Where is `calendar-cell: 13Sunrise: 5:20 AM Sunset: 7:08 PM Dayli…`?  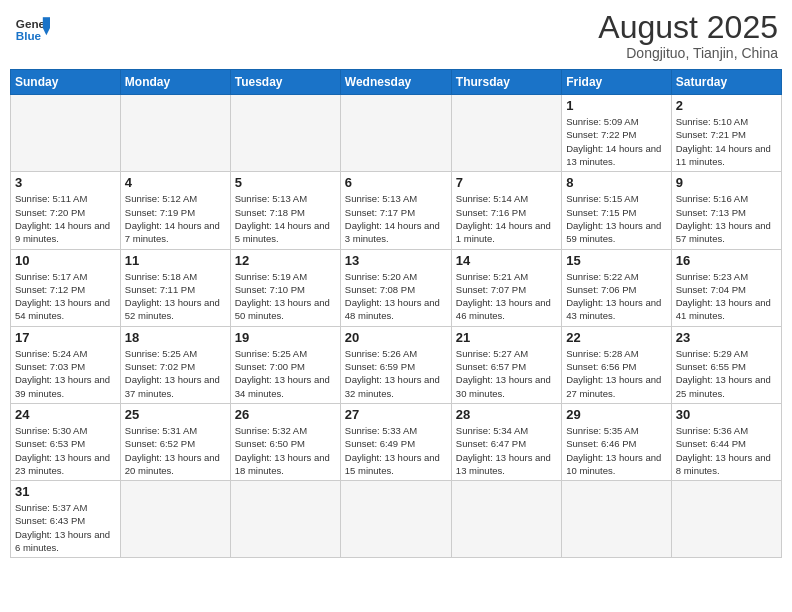 calendar-cell: 13Sunrise: 5:20 AM Sunset: 7:08 PM Dayli… is located at coordinates (396, 288).